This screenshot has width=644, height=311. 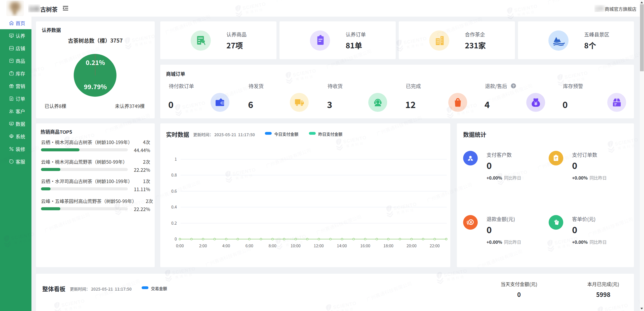 What do you see at coordinates (203, 246) in the screenshot?
I see `svg-text: 2:00` at bounding box center [203, 246].